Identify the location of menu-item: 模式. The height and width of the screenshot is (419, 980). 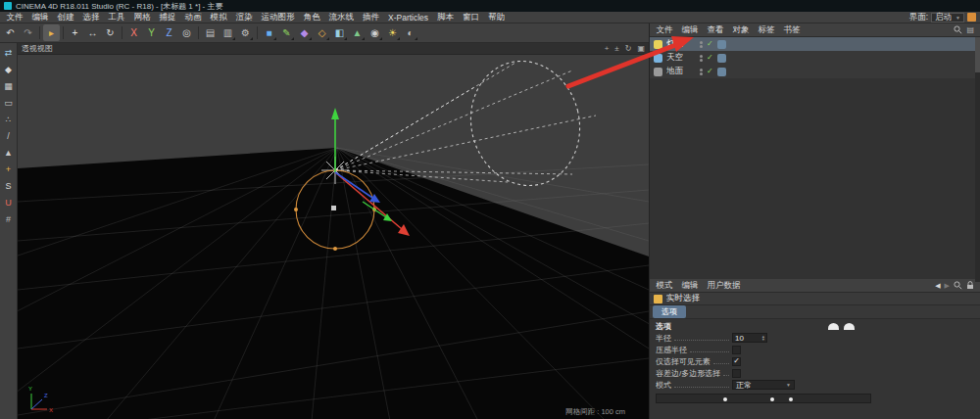
(664, 286).